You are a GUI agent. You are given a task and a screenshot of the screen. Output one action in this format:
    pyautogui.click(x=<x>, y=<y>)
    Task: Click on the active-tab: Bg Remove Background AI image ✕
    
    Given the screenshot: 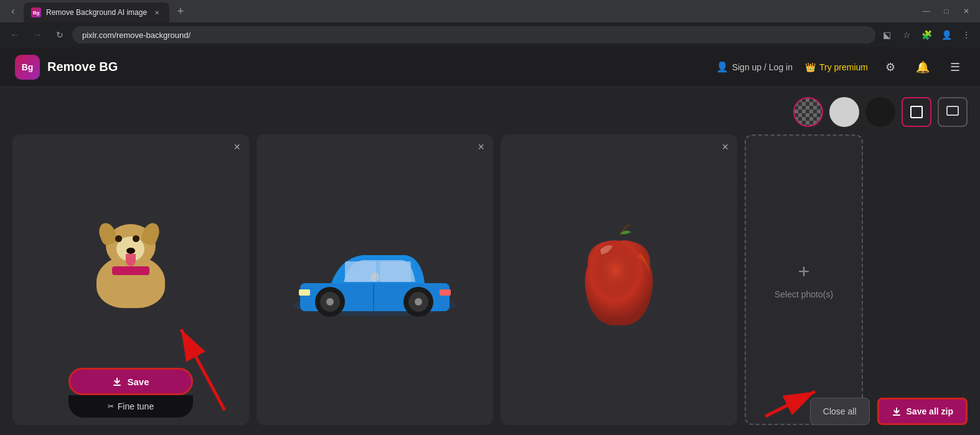 What is the action you would take?
    pyautogui.click(x=97, y=12)
    